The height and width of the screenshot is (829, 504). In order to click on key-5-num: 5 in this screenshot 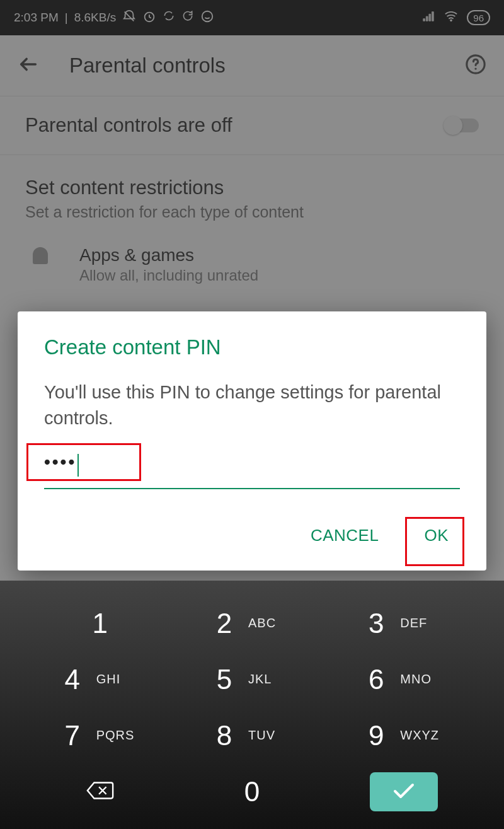, I will do `click(224, 680)`.